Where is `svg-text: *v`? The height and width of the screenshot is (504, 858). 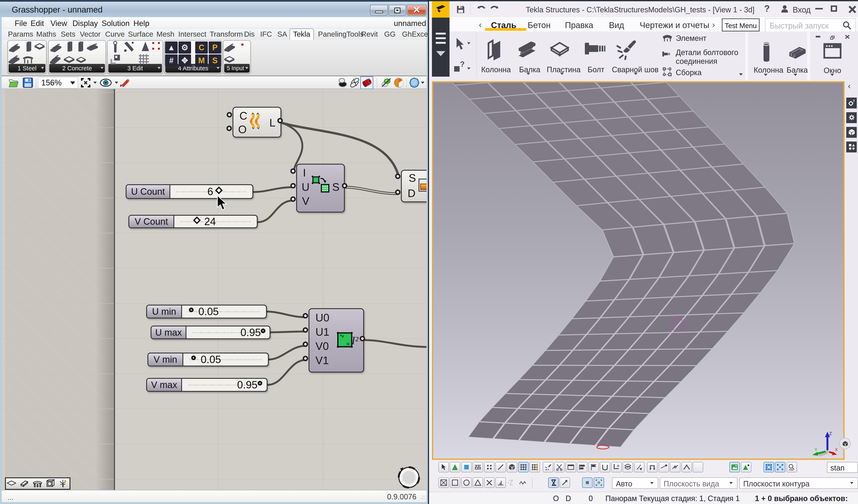
svg-text: *v is located at coordinates (342, 336).